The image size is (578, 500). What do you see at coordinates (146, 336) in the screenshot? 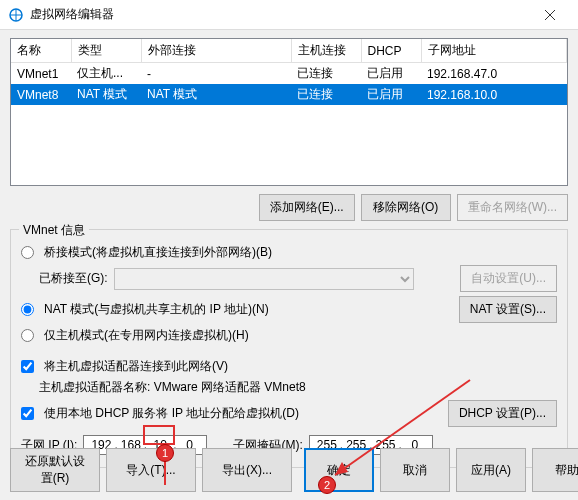
I see `hostonly-label: 仅主机模式(在专用网内连接虚拟机)(H)` at bounding box center [146, 336].